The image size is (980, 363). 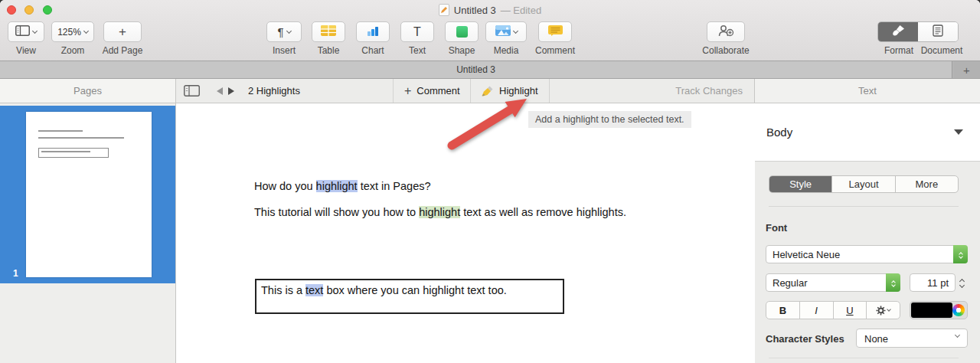 What do you see at coordinates (864, 184) in the screenshot?
I see `inspector-tabs: Style Layout More` at bounding box center [864, 184].